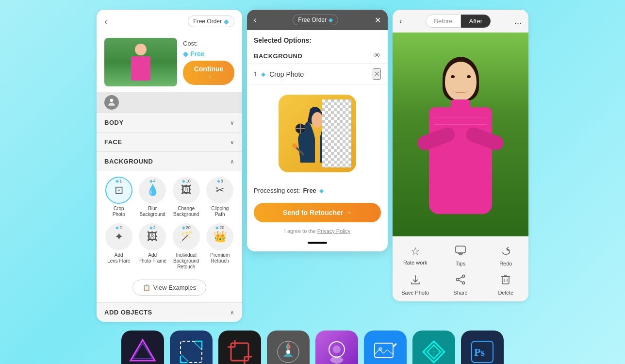  What do you see at coordinates (317, 133) in the screenshot?
I see `illustration-box` at bounding box center [317, 133].